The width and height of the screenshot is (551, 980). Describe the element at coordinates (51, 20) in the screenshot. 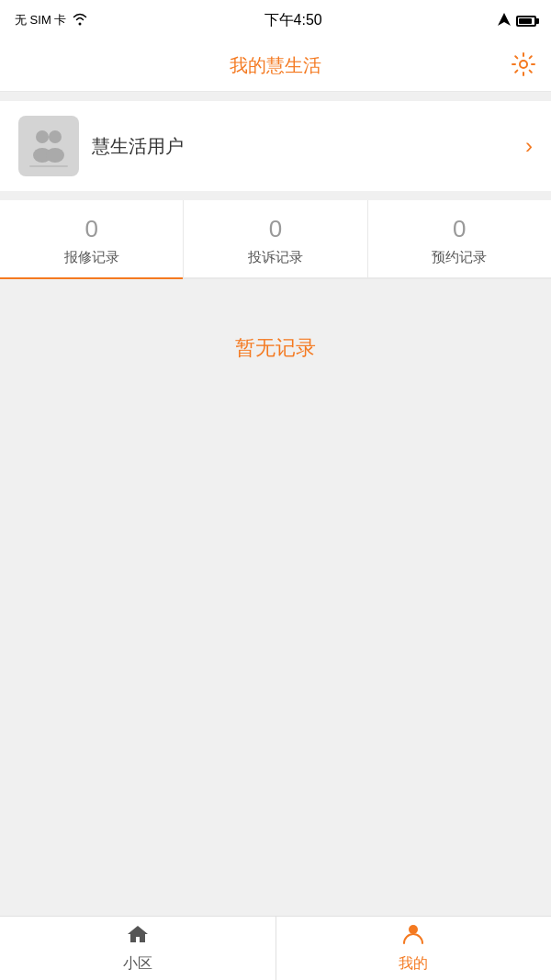

I see `status-left: 无 SIM 卡` at that location.